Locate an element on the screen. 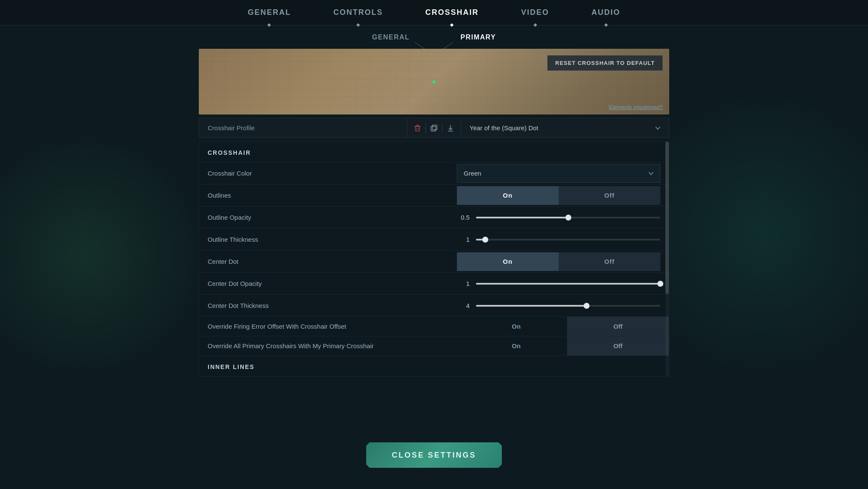 The image size is (868, 489). crosshair-dot is located at coordinates (434, 82).